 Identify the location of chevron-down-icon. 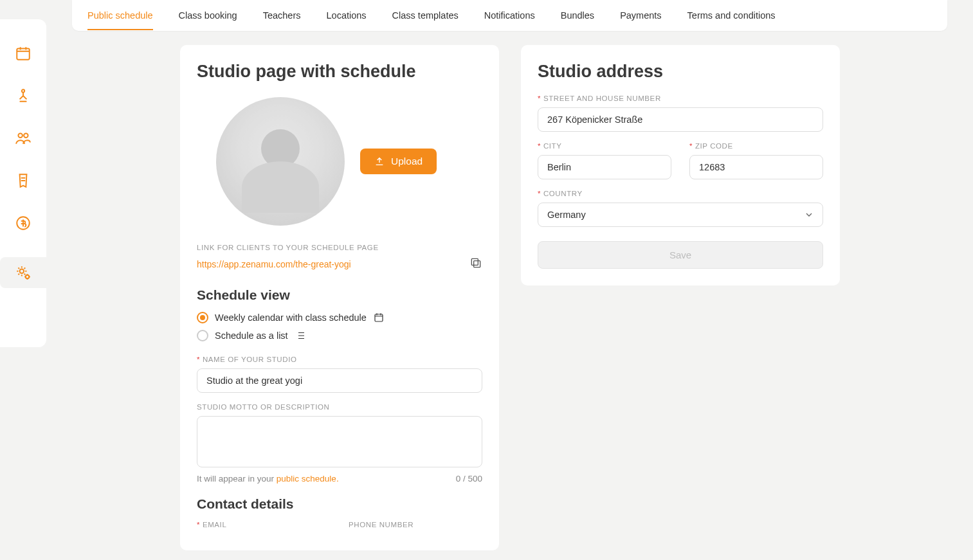
(809, 215).